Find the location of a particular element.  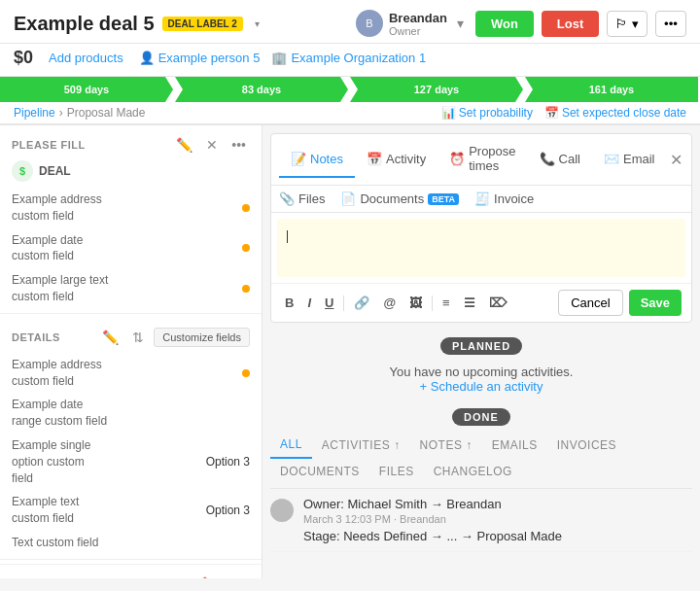

email-icon: ✉️ is located at coordinates (612, 159).